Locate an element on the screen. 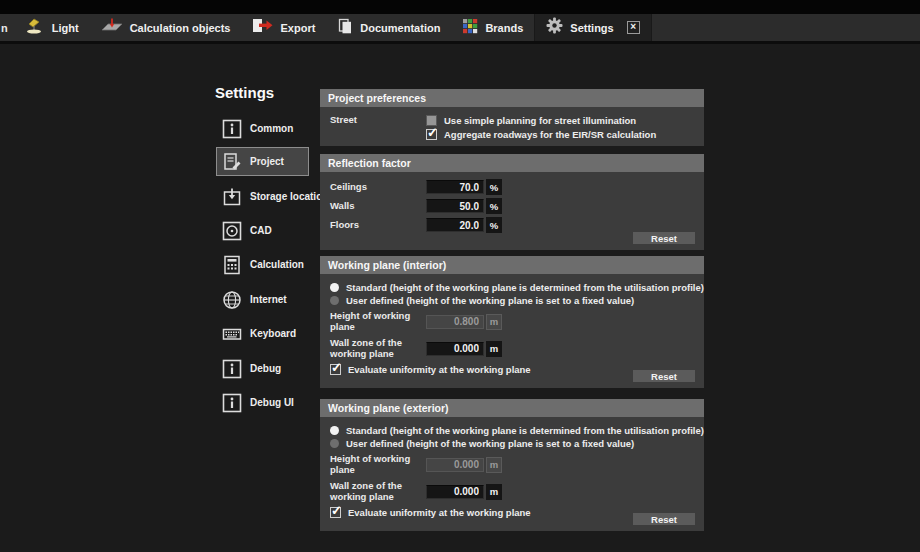 The width and height of the screenshot is (920, 552). sidebar-item-debug: Debug is located at coordinates (252, 368).